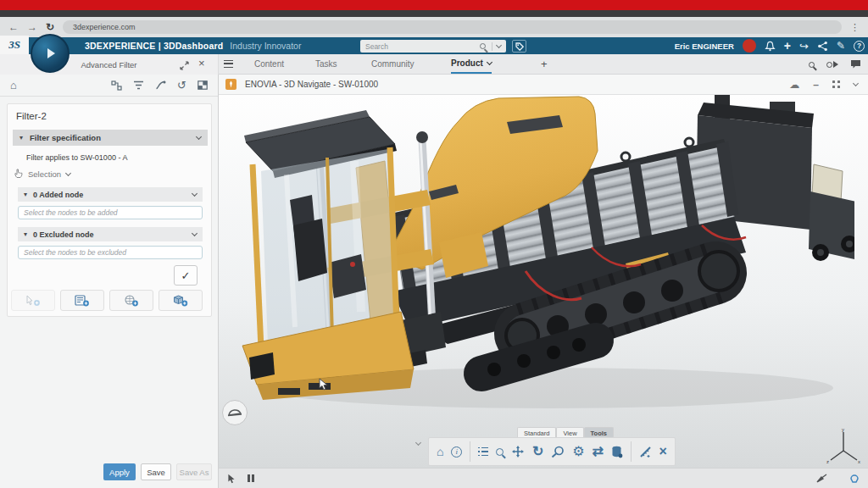 This screenshot has width=868, height=488. I want to click on svg-text: y, so click(843, 430).